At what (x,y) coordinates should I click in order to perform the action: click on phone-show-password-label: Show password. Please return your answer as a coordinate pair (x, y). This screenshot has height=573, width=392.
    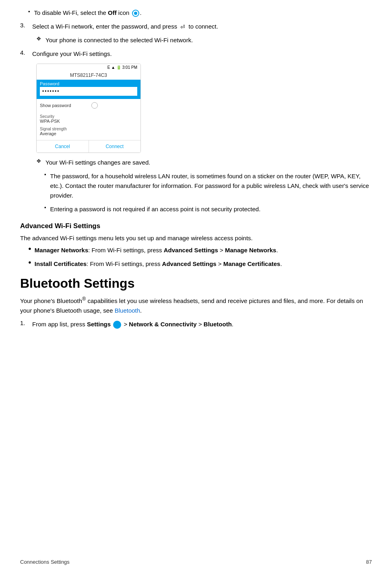
    Looking at the image, I should click on (56, 105).